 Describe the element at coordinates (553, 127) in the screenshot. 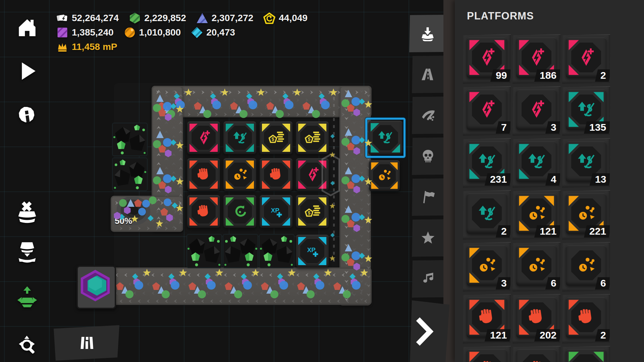

I see `platform-count: 3` at that location.